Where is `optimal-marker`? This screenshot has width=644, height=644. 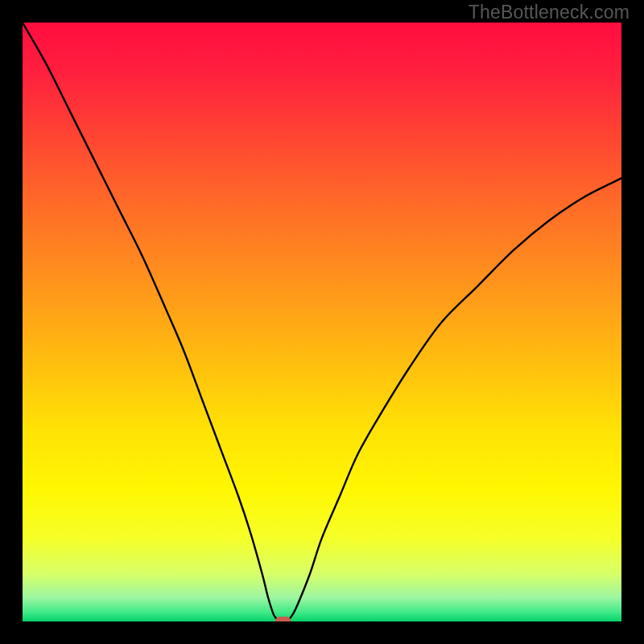
optimal-marker is located at coordinates (283, 619).